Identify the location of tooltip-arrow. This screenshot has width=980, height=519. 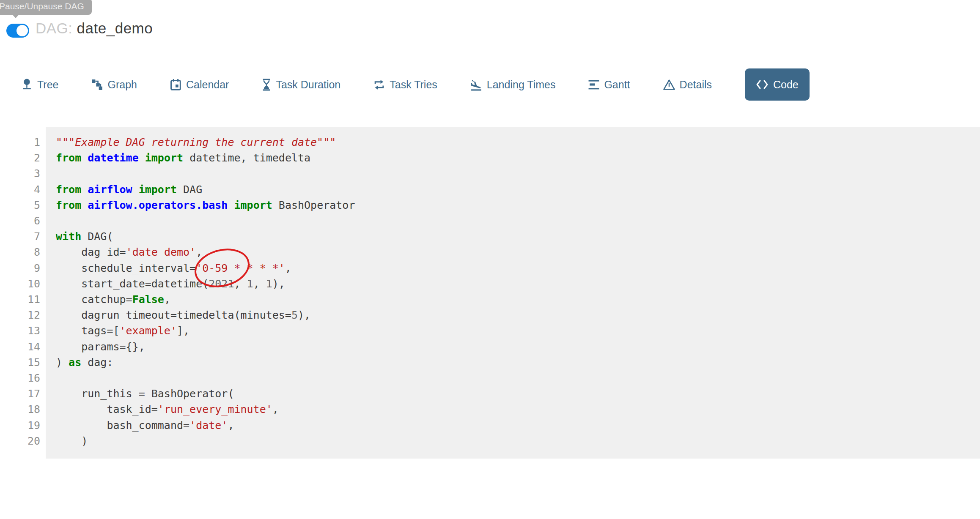
(16, 16).